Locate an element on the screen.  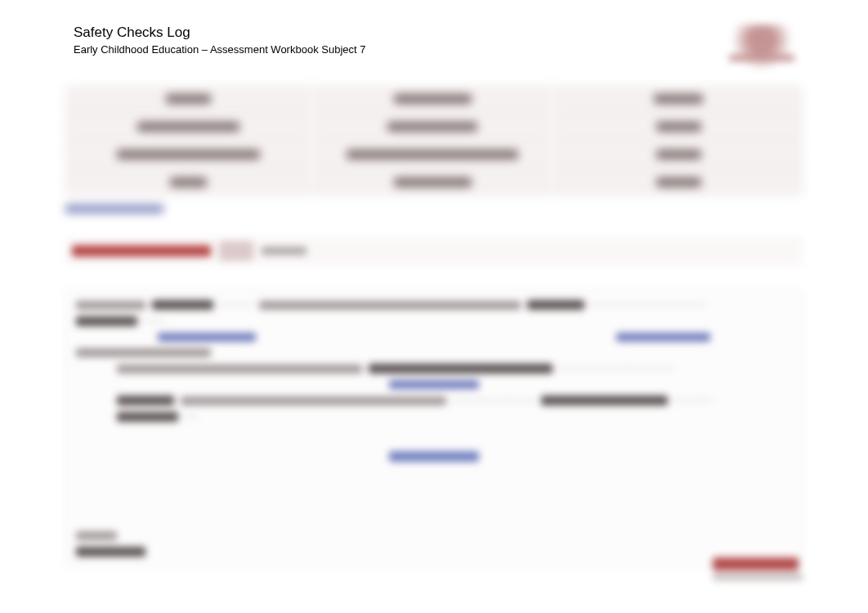
brand-logo is located at coordinates (762, 47).